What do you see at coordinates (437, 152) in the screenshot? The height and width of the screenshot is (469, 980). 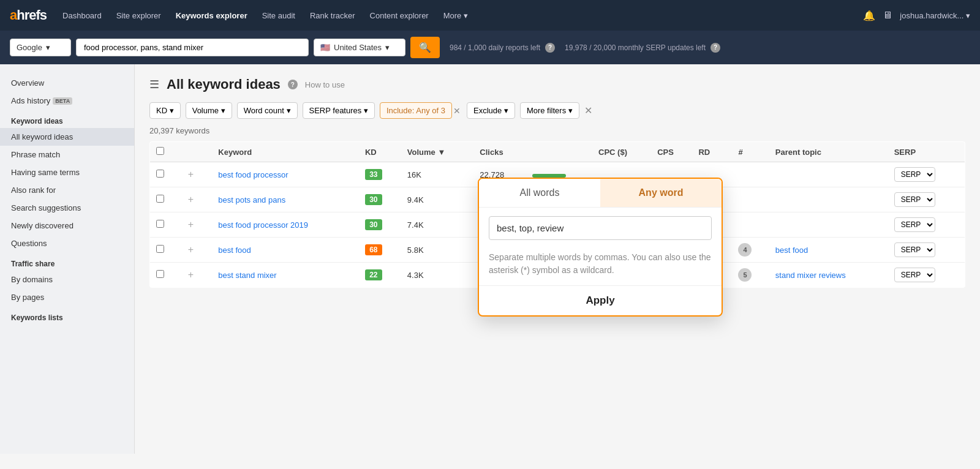 I see `col-volume: Volume ▼` at bounding box center [437, 152].